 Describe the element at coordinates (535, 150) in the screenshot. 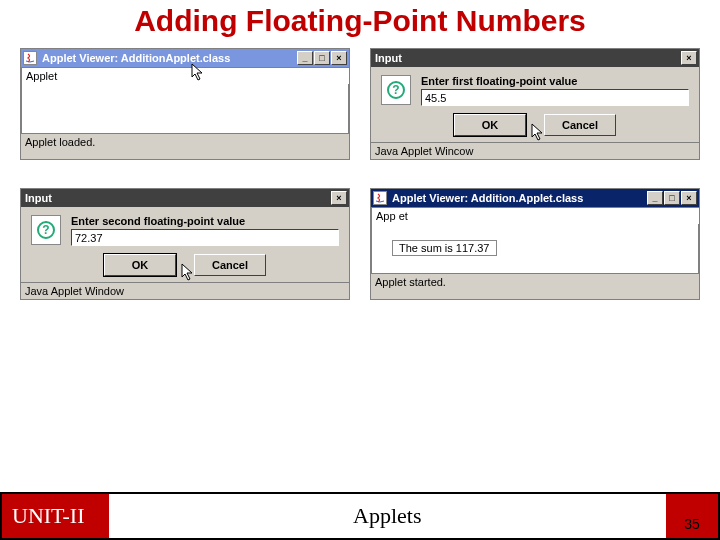

I see `status-bar: Java Applet Wincow` at that location.